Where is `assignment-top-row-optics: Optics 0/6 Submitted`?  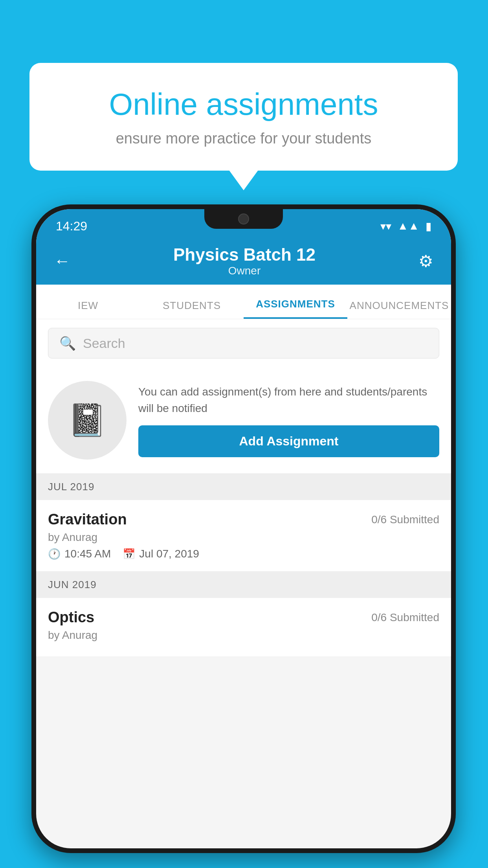 assignment-top-row-optics: Optics 0/6 Submitted is located at coordinates (244, 617).